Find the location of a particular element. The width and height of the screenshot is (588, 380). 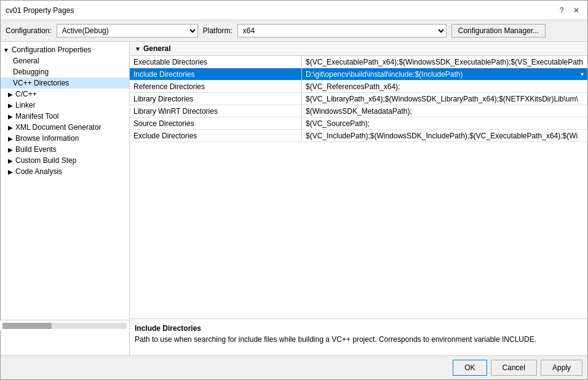

bottom-bar: OK Cancel Apply is located at coordinates (294, 368).